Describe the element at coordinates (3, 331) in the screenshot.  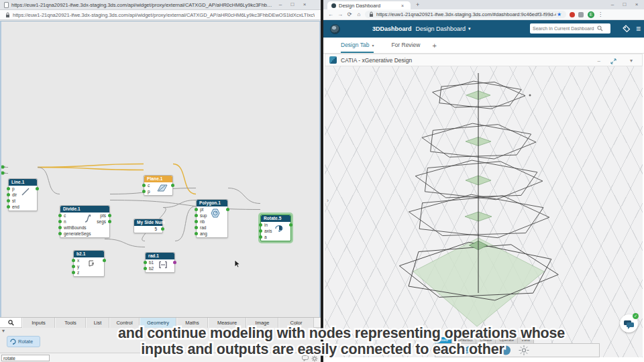
I see `palette-collapse-chevron: ▾` at that location.